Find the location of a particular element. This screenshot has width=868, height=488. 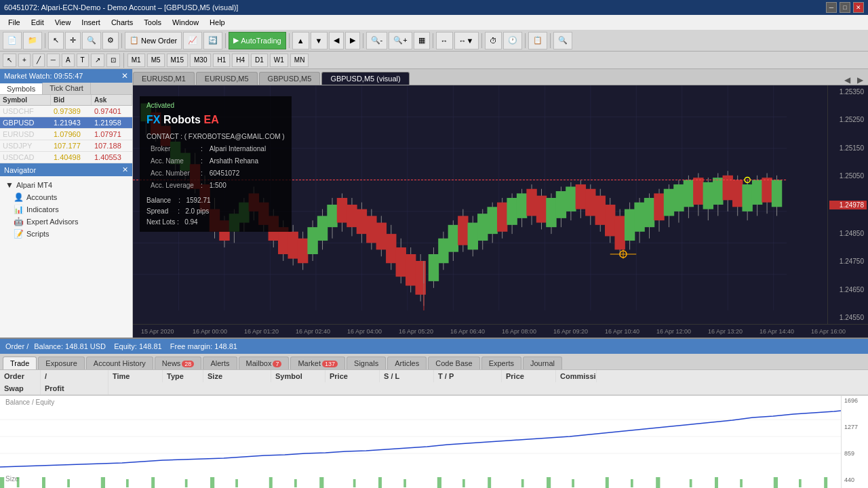

tf-w1: W1 is located at coordinates (279, 60).